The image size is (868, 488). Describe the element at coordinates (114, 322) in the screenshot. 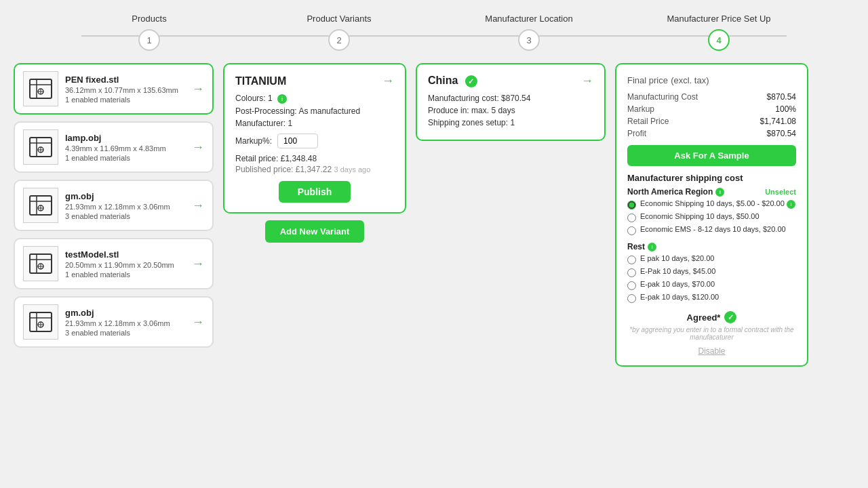

I see `product-card-4: gm.obj 21.93mm x 12.18mm x 3.06mm 3 enab…` at that location.